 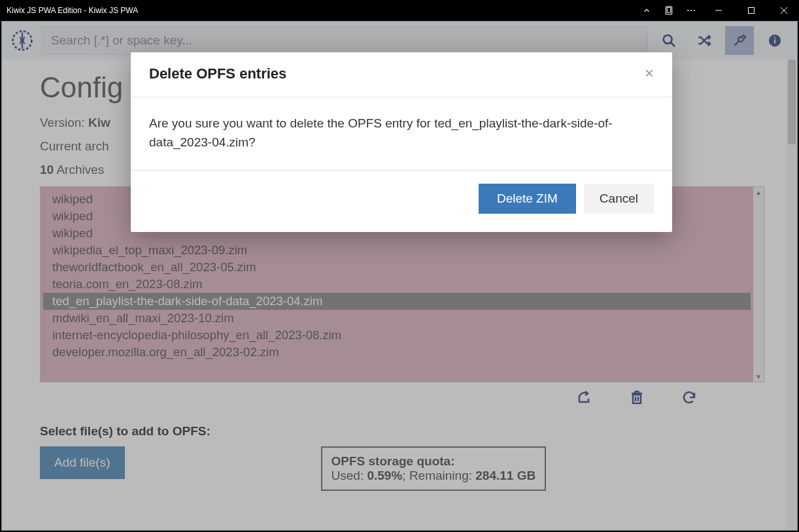 I want to click on modal-body: Are you sure you want to delete the OPFS…, so click(x=401, y=134).